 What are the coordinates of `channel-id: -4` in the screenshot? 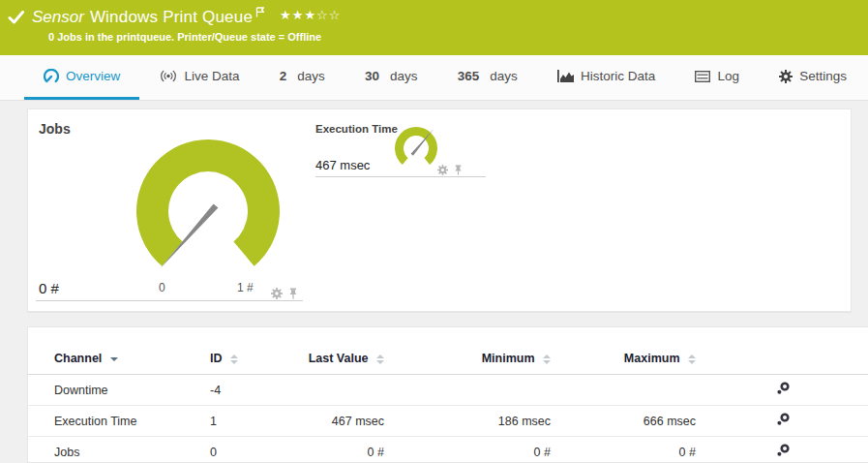 It's located at (253, 390).